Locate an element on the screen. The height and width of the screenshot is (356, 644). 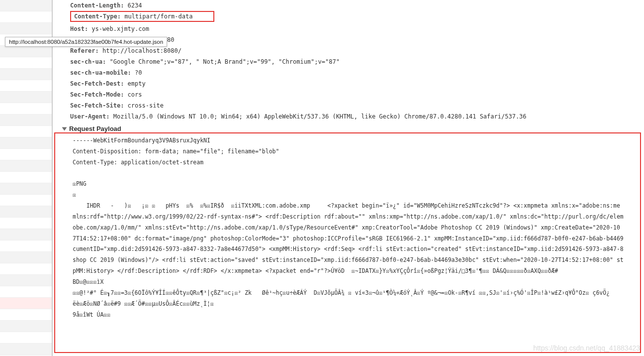
header-sec-ch-ua: sec-ch-ua: "Google Chrome";v="87", " Not… is located at coordinates (357, 62).